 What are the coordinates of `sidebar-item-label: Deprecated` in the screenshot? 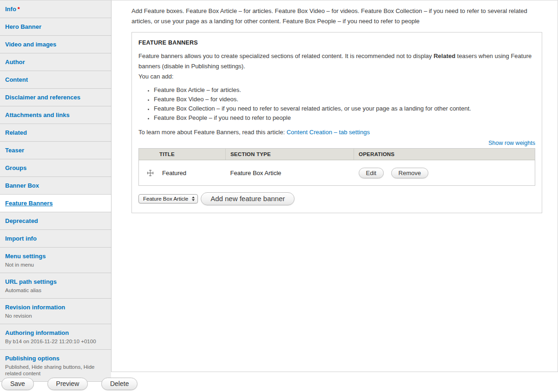 It's located at (21, 221).